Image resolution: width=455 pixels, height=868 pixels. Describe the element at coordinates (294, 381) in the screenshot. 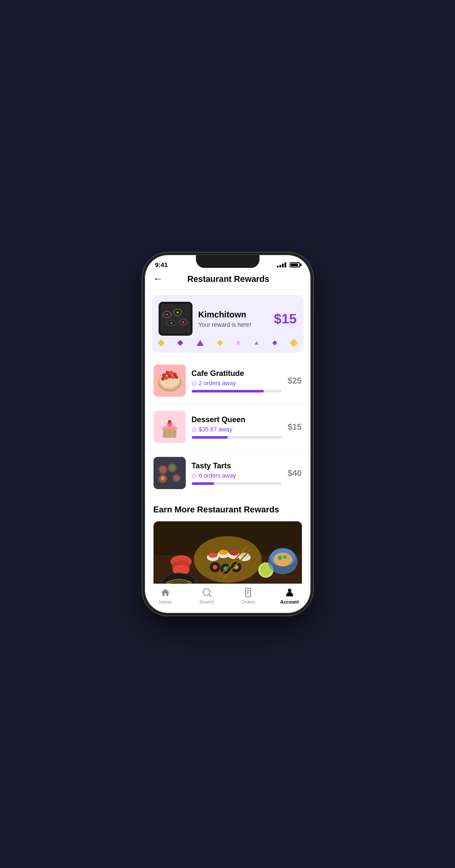

I see `cafe-gratitude-amount: $25` at that location.